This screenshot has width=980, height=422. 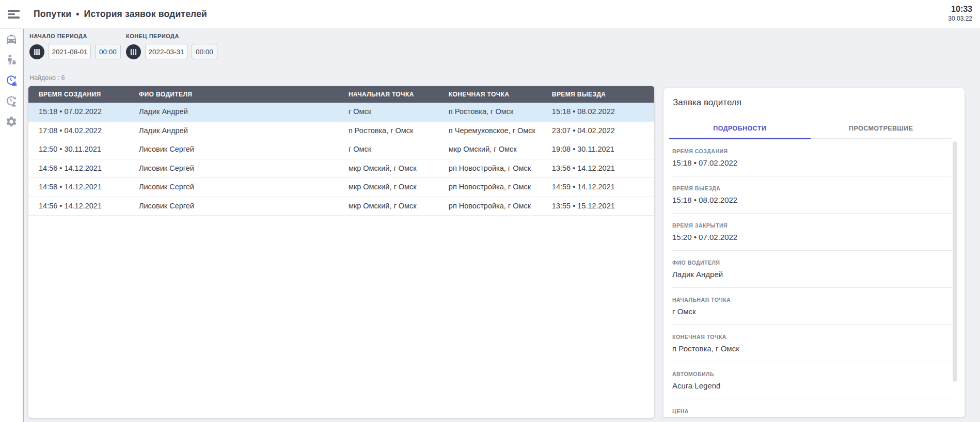 What do you see at coordinates (812, 300) in the screenshot?
I see `field-label: НАЧАЛЬНАЯ ТОЧКА` at bounding box center [812, 300].